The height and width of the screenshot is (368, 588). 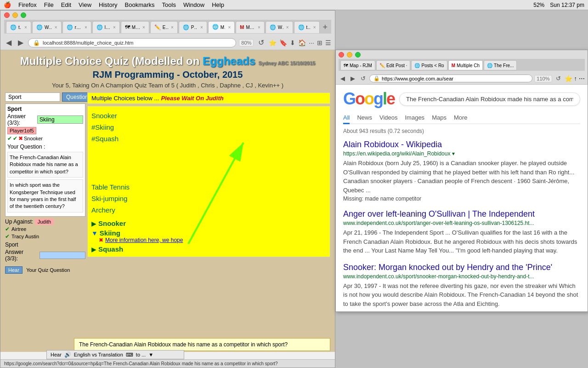 What do you see at coordinates (301, 28) in the screenshot?
I see `tab-favicon-10: 🌐` at bounding box center [301, 28].